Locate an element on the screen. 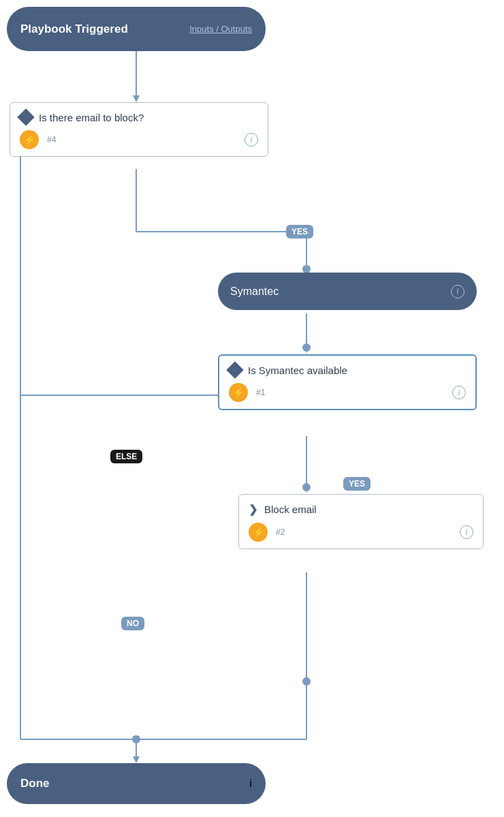  condition1-num: #4 is located at coordinates (52, 140).